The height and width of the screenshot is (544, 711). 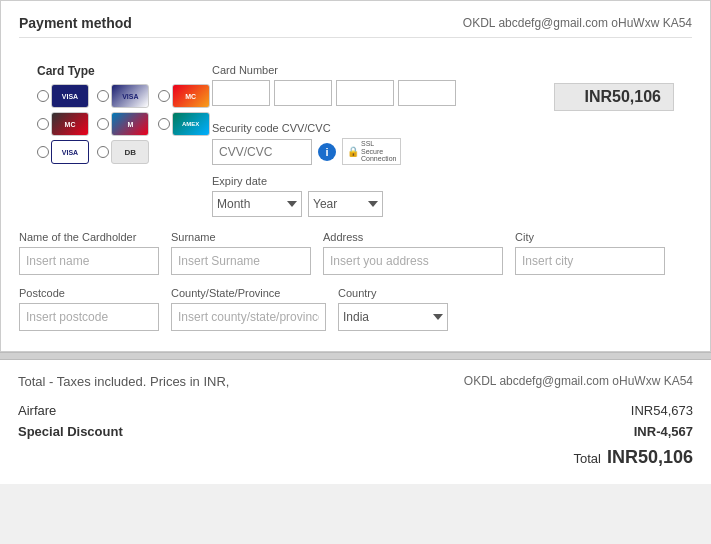 What do you see at coordinates (393, 293) in the screenshot?
I see `country-label: Country` at bounding box center [393, 293].